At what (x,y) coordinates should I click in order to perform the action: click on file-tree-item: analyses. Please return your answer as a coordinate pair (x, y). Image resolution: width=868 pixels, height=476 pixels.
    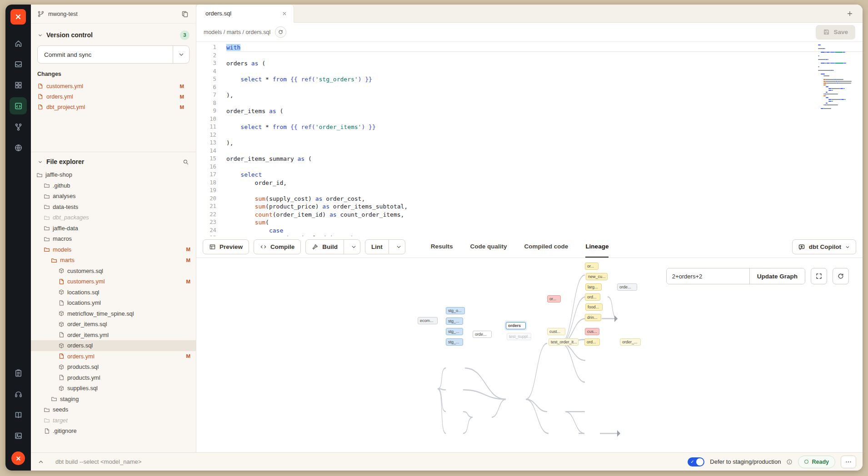
    Looking at the image, I should click on (114, 196).